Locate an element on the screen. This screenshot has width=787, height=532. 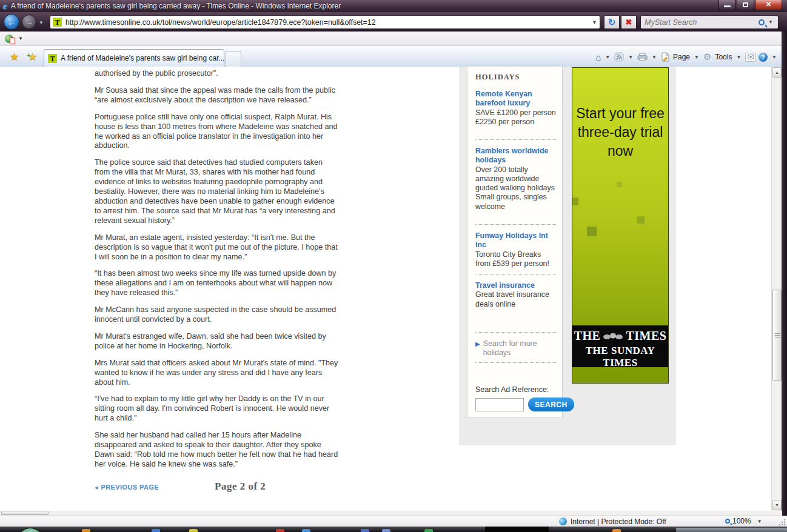
holiday-item: Remote Kenyan barefoot luxury SAVE £1200… is located at coordinates (515, 108).